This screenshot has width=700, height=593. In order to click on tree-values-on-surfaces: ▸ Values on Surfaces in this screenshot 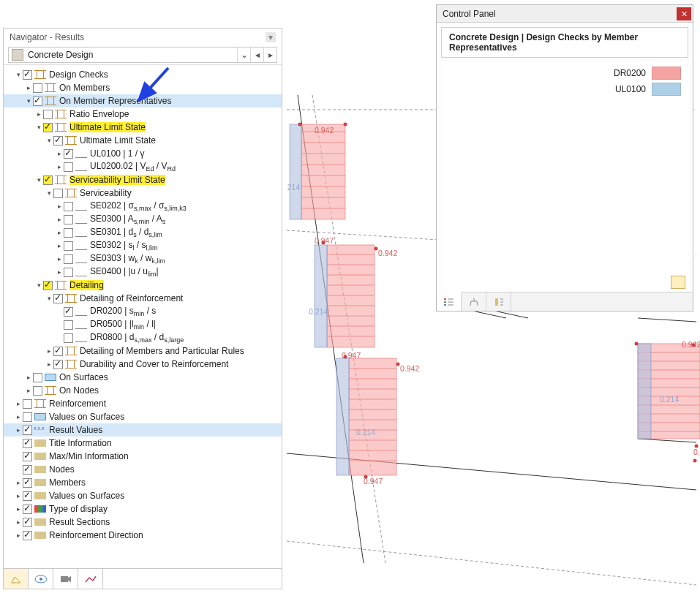, I will do `click(143, 417)`.